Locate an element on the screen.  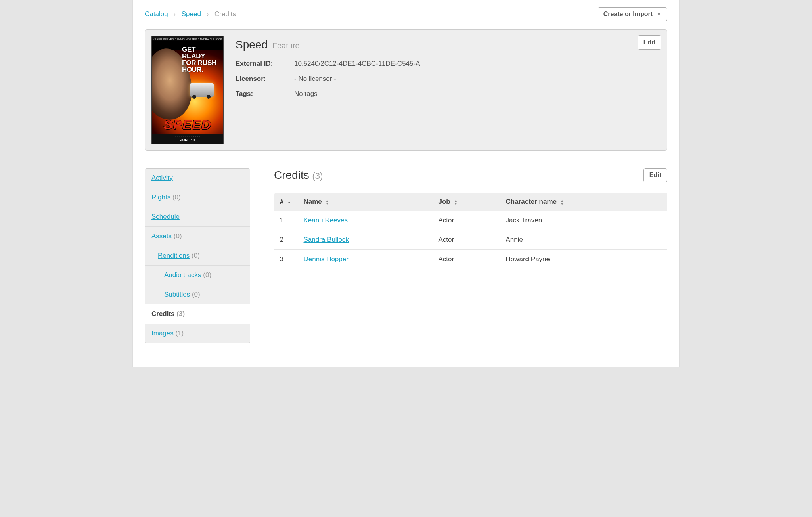
cell-number: 3 is located at coordinates (286, 259).